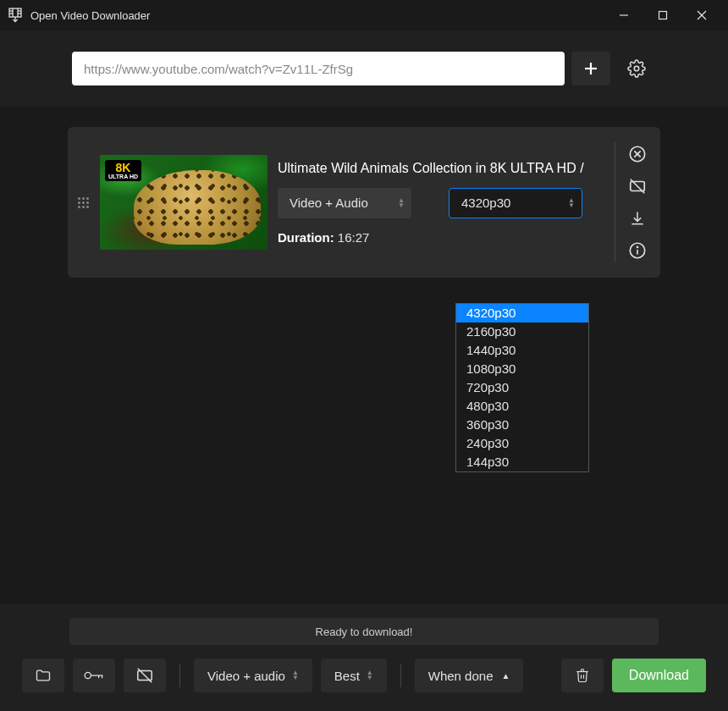 Image resolution: width=728 pixels, height=711 pixels. I want to click on add-url-button, so click(591, 69).